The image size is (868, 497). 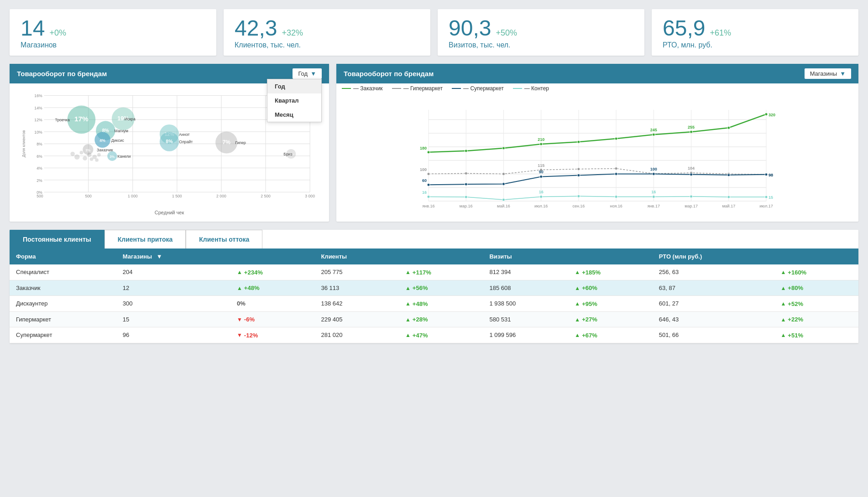 I want to click on svg-text: 2%, so click(x=39, y=181).